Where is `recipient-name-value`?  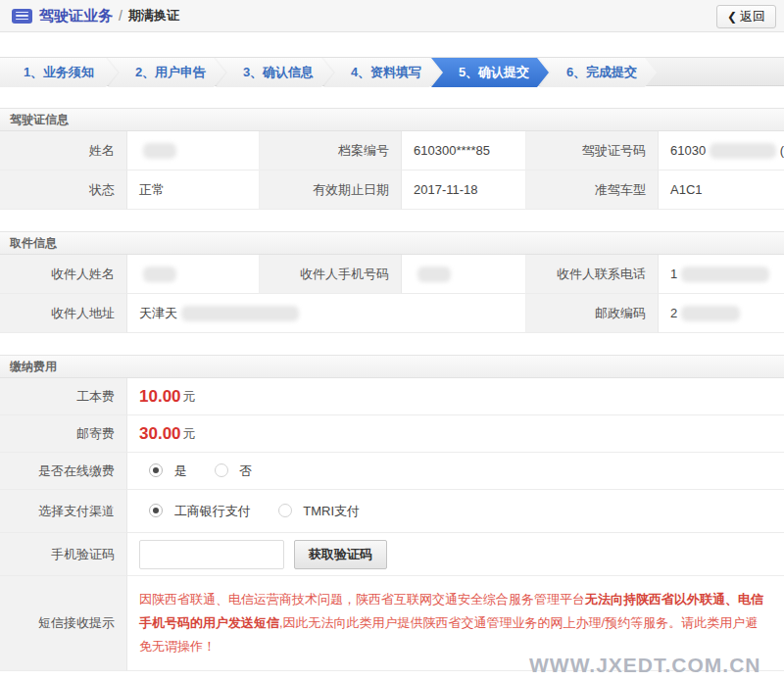
recipient-name-value is located at coordinates (194, 274).